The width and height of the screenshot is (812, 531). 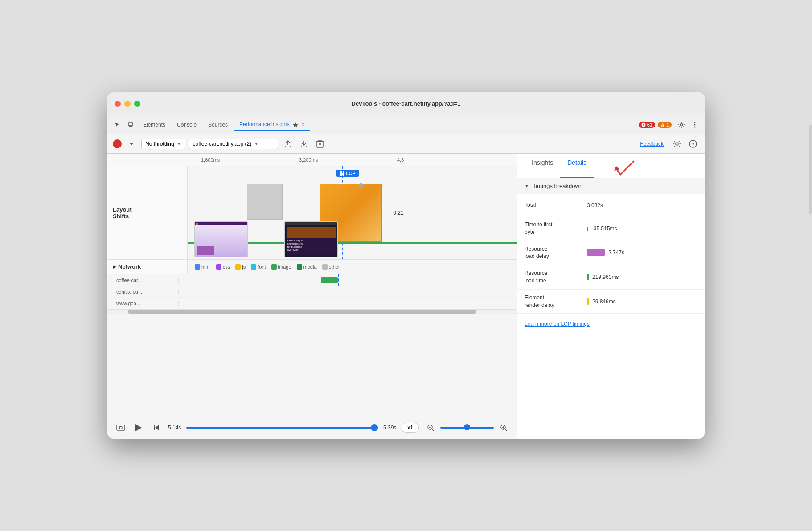 What do you see at coordinates (504, 428) in the screenshot?
I see `zoom-in-icon` at bounding box center [504, 428].